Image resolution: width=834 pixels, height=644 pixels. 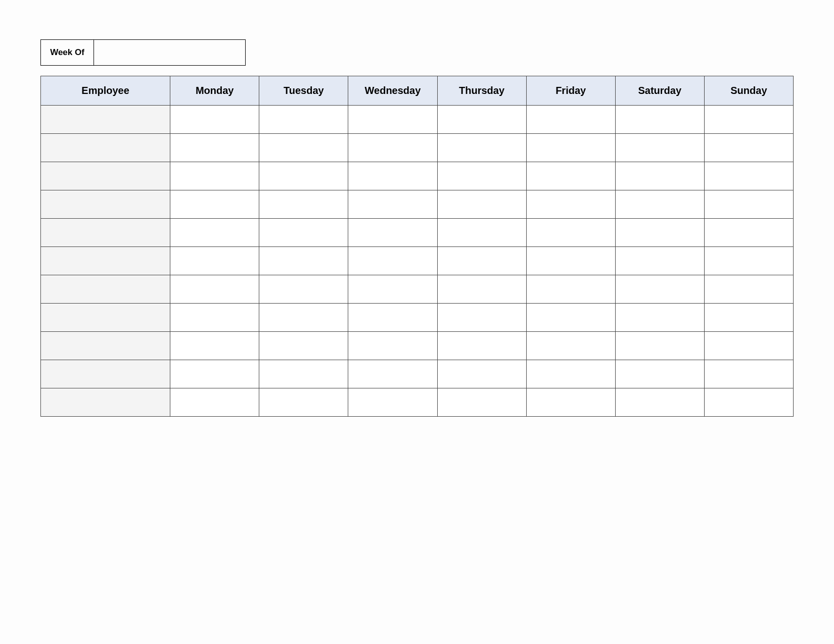 I want to click on header-monday: Monday, so click(x=215, y=91).